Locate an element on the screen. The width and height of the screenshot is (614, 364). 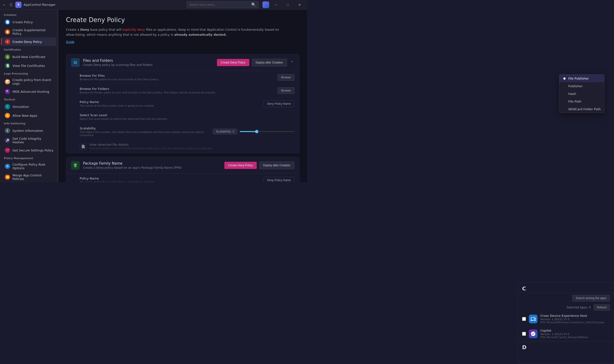
sidebar-icon-merge-policies: 🔀 is located at coordinates (7, 177).